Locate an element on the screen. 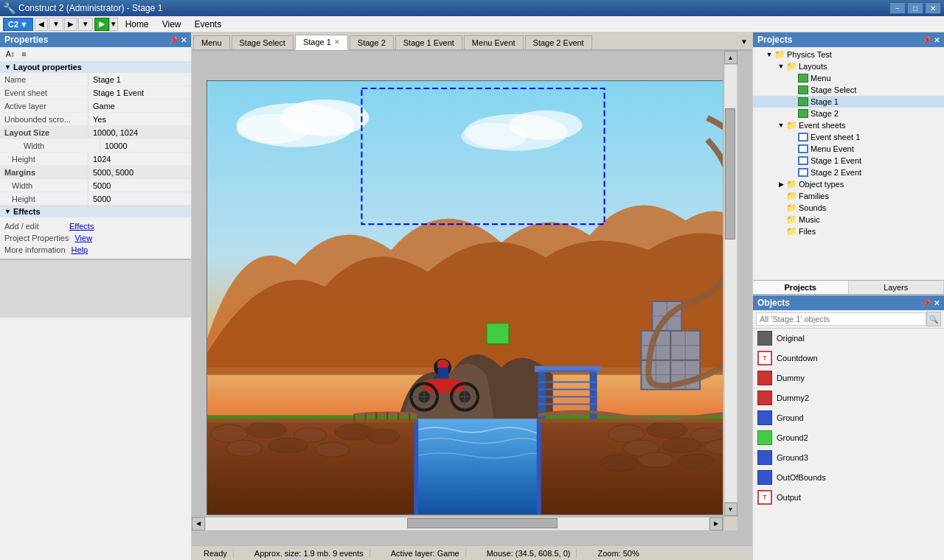 The image size is (944, 560). tree-sounds-folder: 📁 Sounds is located at coordinates (848, 208).